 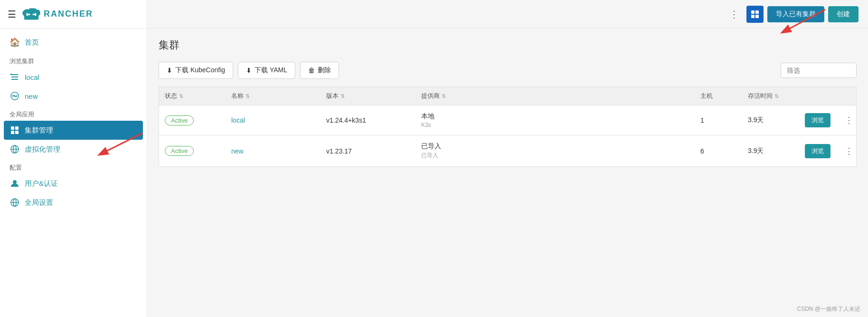 I want to click on config-section-label: 配置, so click(x=73, y=166).